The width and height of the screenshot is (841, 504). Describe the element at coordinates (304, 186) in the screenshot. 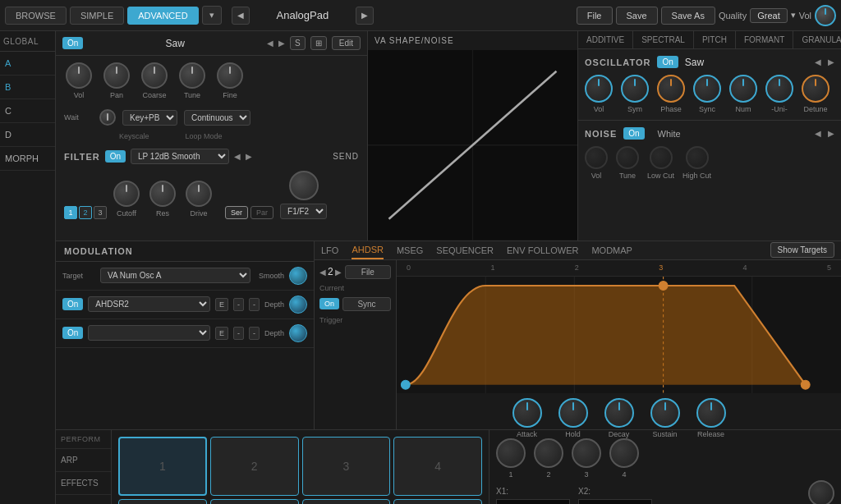

I see `send-knob` at that location.